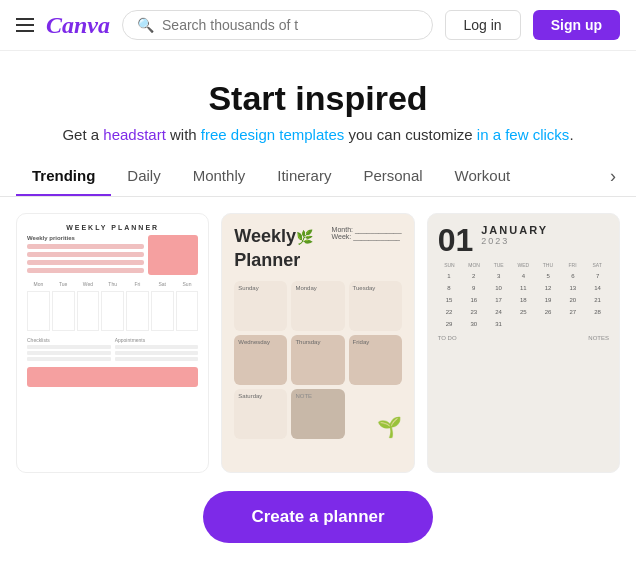 The height and width of the screenshot is (579, 636). Describe the element at coordinates (144, 176) in the screenshot. I see `tab-daily: Daily` at that location.